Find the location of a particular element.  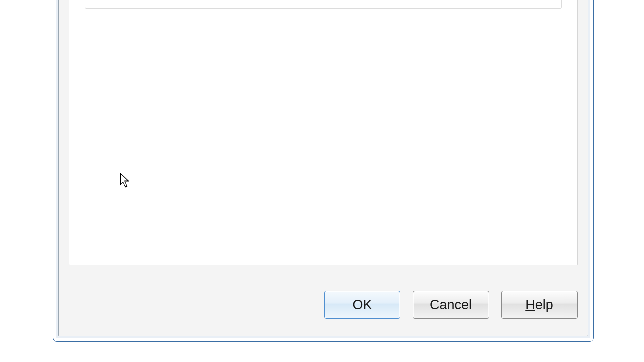

help-button: Help is located at coordinates (539, 305).